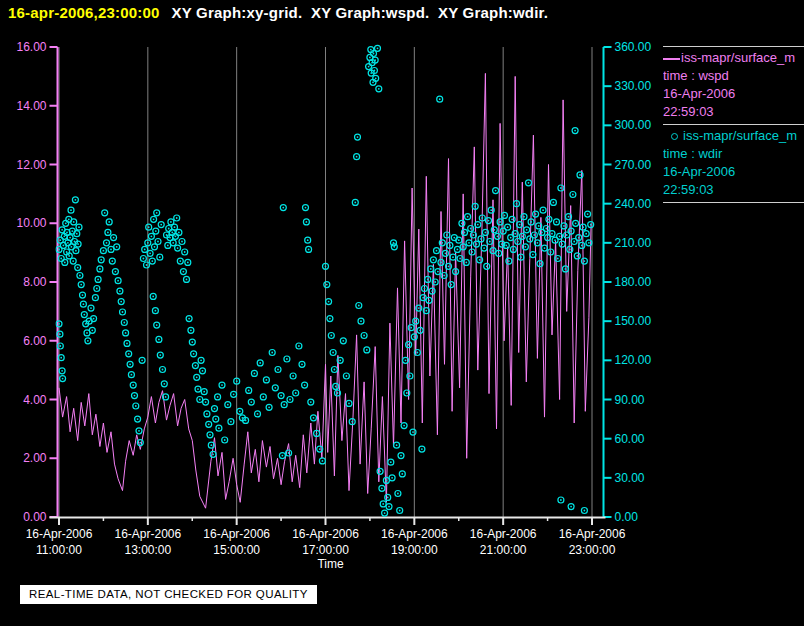 This screenshot has height=626, width=804. What do you see at coordinates (634, 125) in the screenshot?
I see `svg-text: 300.00` at bounding box center [634, 125].